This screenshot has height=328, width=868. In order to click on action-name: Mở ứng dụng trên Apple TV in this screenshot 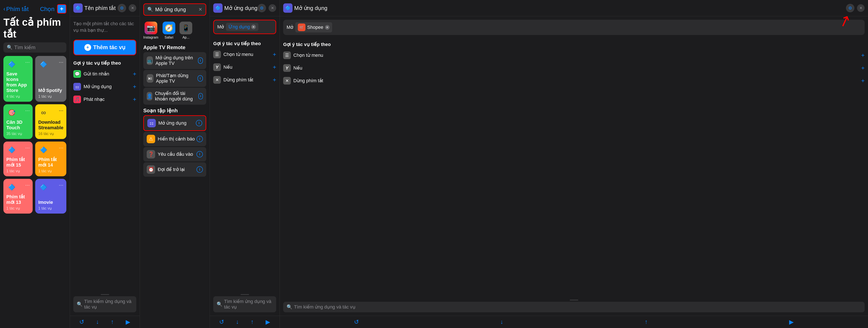, I will do `click(177, 61)`.